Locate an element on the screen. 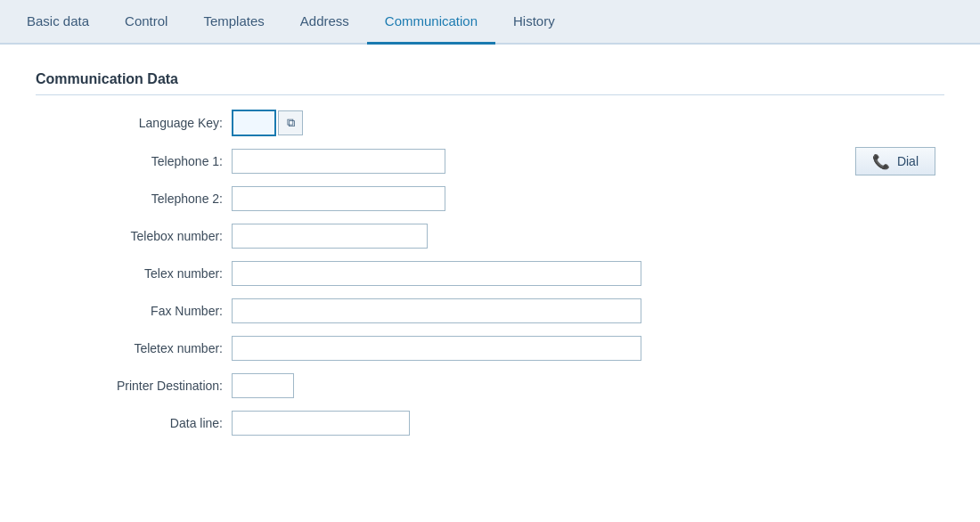 Image resolution: width=980 pixels, height=522 pixels. tab-basic-data: Basic data is located at coordinates (58, 22).